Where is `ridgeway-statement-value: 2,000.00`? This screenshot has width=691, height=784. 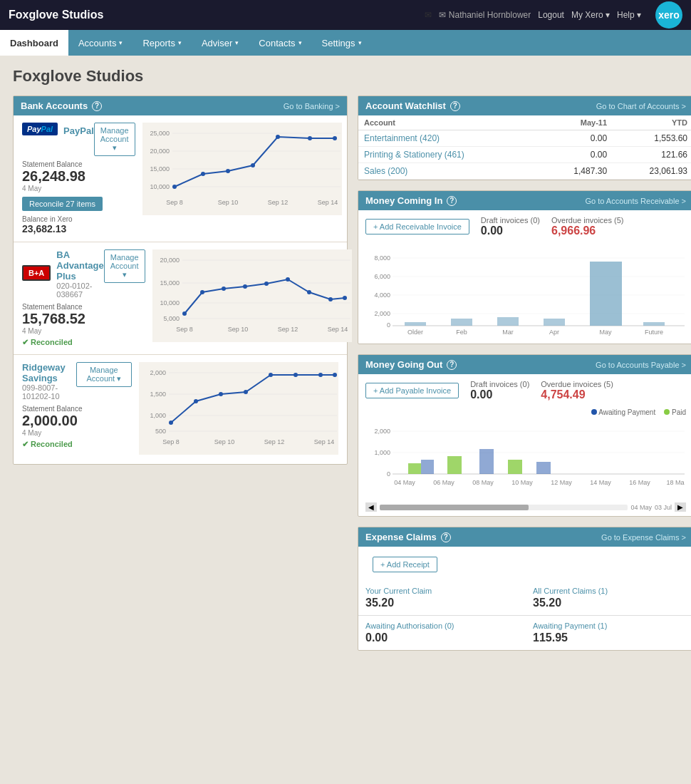 ridgeway-statement-value: 2,000.00 is located at coordinates (77, 421).